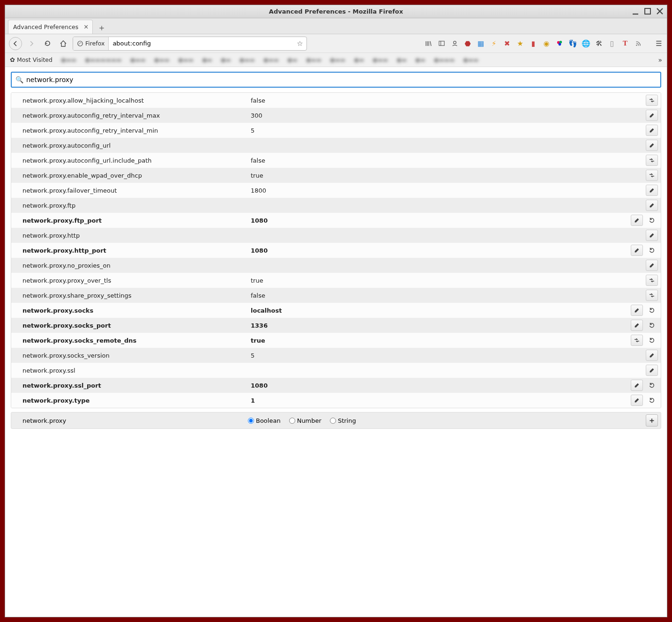 Image resolution: width=672 pixels, height=622 pixels. What do you see at coordinates (264, 421) in the screenshot?
I see `radio-boolean: Boolean` at bounding box center [264, 421].